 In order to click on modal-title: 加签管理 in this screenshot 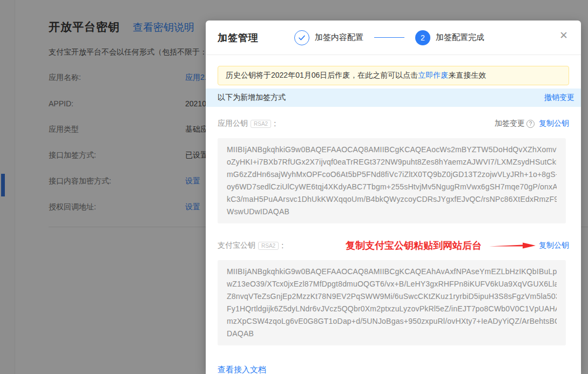, I will do `click(238, 38)`.